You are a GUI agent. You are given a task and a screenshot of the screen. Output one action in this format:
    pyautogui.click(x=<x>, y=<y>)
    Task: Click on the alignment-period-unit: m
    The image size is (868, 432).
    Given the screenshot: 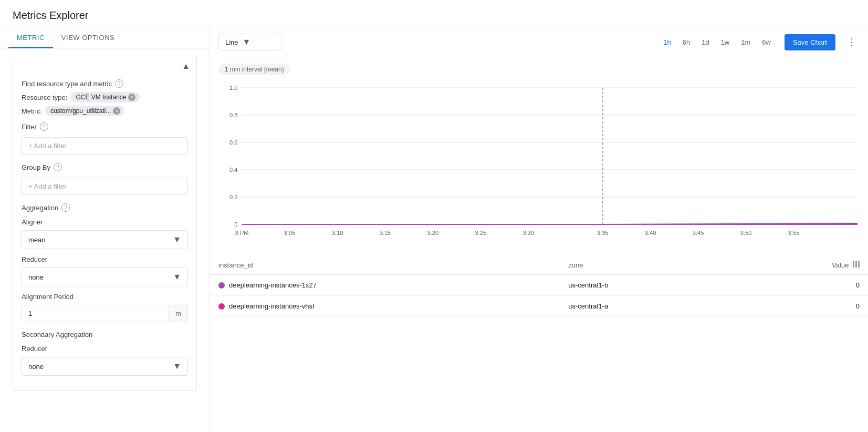 What is the action you would take?
    pyautogui.click(x=178, y=313)
    